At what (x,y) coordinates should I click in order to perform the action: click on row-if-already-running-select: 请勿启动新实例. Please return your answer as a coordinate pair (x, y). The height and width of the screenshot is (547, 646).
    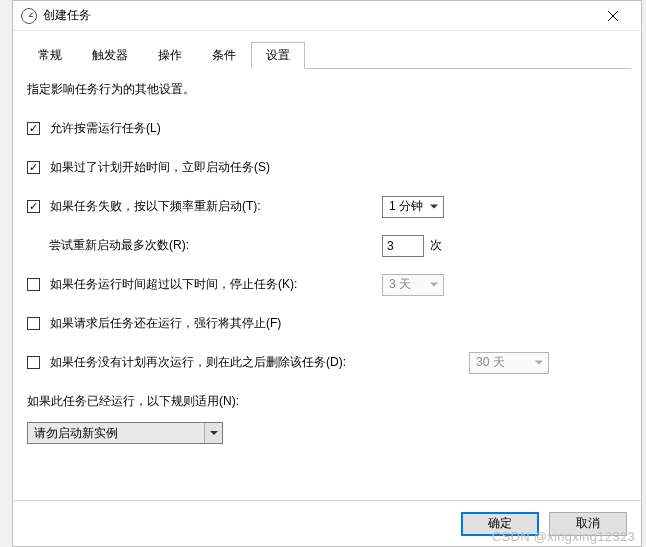
    Looking at the image, I should click on (327, 433).